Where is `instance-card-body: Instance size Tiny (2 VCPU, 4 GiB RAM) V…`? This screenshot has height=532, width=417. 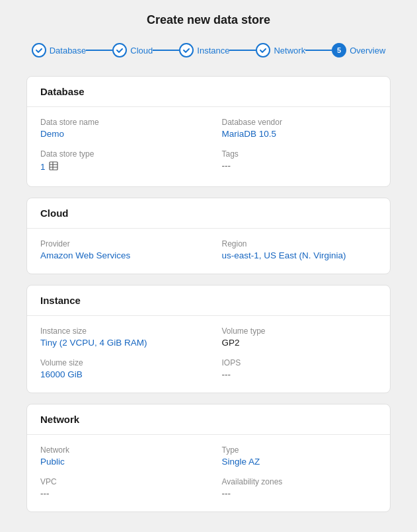 instance-card-body: Instance size Tiny (2 VCPU, 4 GiB RAM) V… is located at coordinates (209, 354).